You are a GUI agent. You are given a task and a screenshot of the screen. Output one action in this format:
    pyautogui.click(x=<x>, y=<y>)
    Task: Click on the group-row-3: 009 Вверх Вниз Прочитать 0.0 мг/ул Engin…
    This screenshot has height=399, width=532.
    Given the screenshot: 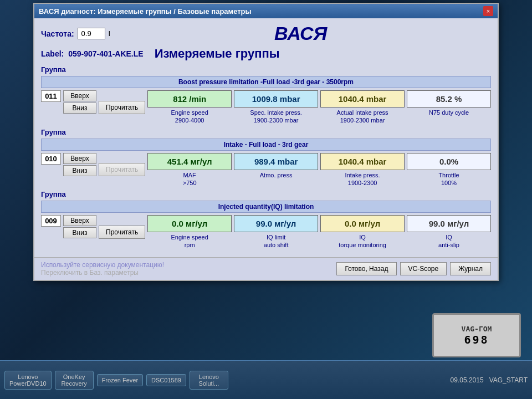 What is the action you would take?
    pyautogui.click(x=266, y=232)
    